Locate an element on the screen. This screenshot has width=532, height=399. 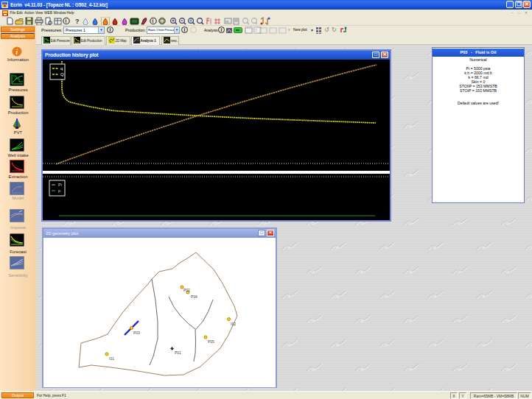
svg-text: Q is located at coordinates (62, 74).